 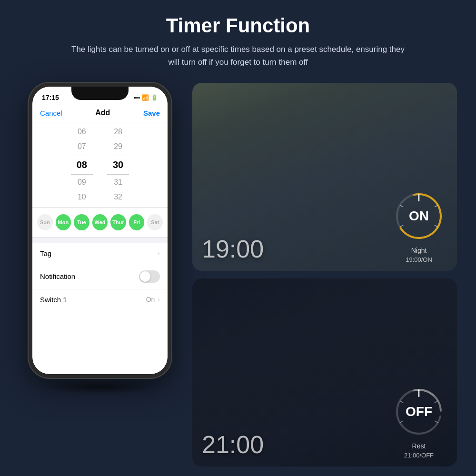 I want to click on hour-10: 10, so click(x=82, y=197).